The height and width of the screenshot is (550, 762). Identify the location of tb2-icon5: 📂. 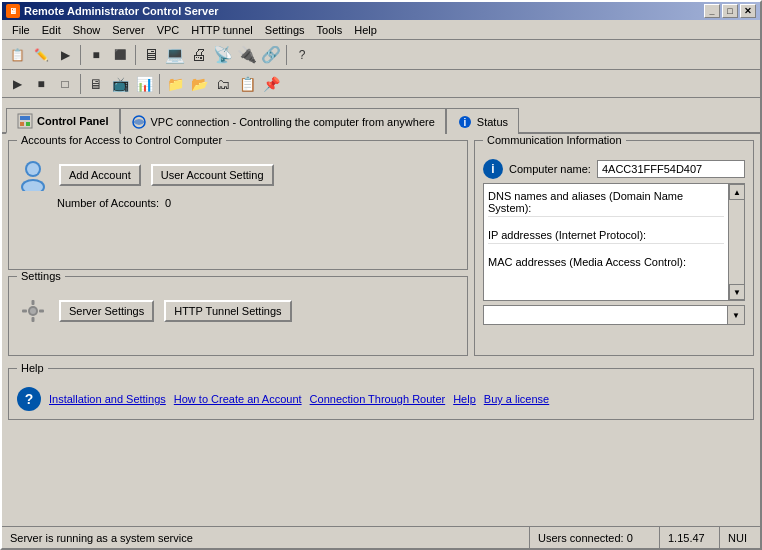
(199, 84).